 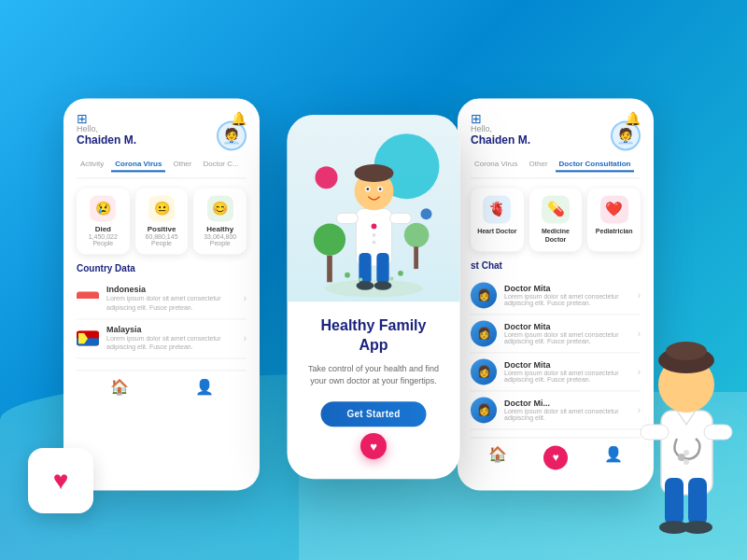 I want to click on tab-corona: Corona Virus, so click(x=138, y=164).